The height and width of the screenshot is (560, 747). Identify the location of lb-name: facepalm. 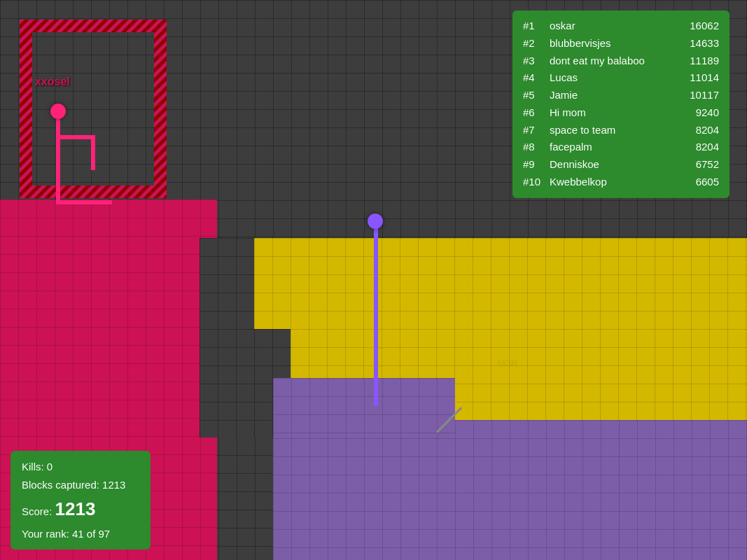
(613, 147).